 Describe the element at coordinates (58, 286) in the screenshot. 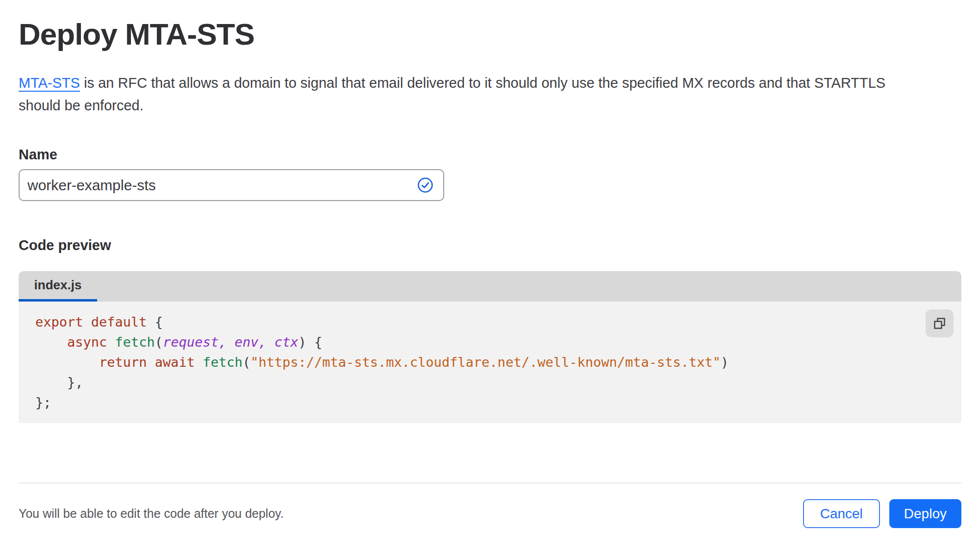

I see `tab-index-js: index.js` at that location.